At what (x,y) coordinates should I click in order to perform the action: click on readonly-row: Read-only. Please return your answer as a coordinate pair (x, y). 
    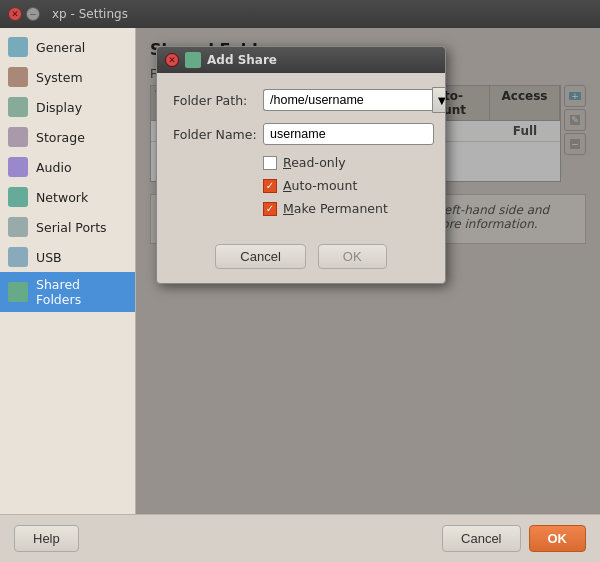
    Looking at the image, I should click on (301, 162).